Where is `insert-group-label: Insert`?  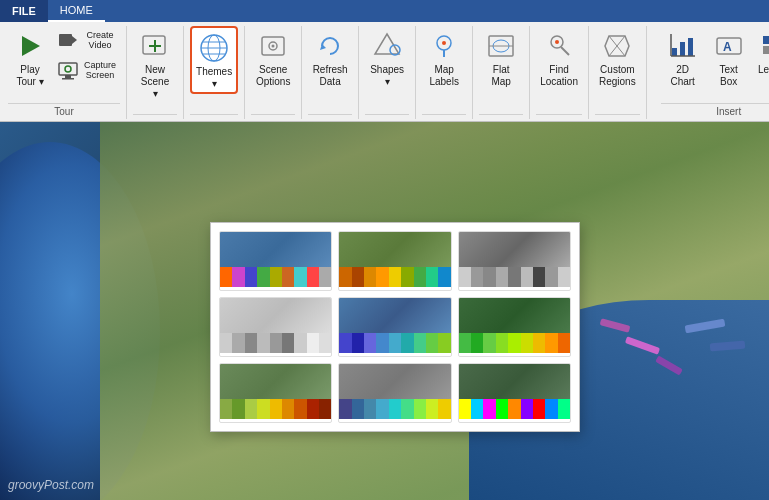 insert-group-label: Insert is located at coordinates (715, 111).